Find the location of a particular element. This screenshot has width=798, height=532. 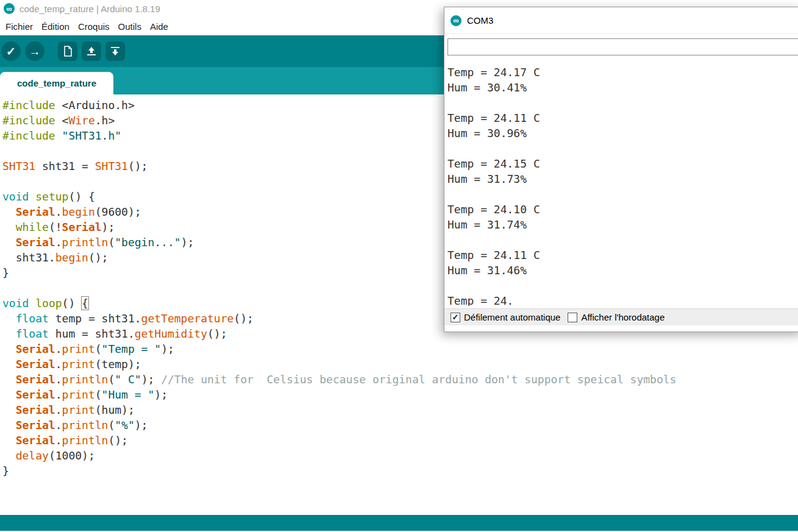

code-line: } is located at coordinates (339, 470).